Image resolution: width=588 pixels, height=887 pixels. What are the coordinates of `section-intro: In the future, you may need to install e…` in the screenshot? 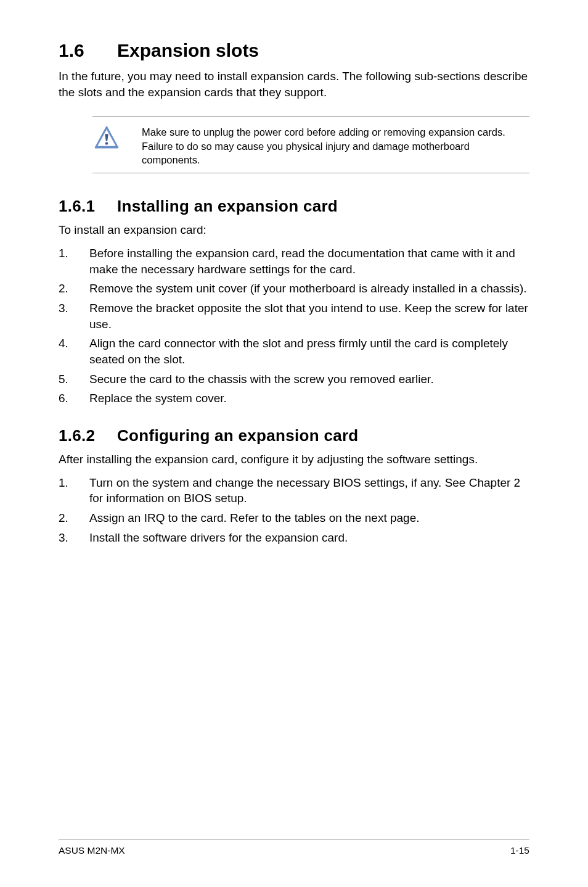 It's located at (294, 84).